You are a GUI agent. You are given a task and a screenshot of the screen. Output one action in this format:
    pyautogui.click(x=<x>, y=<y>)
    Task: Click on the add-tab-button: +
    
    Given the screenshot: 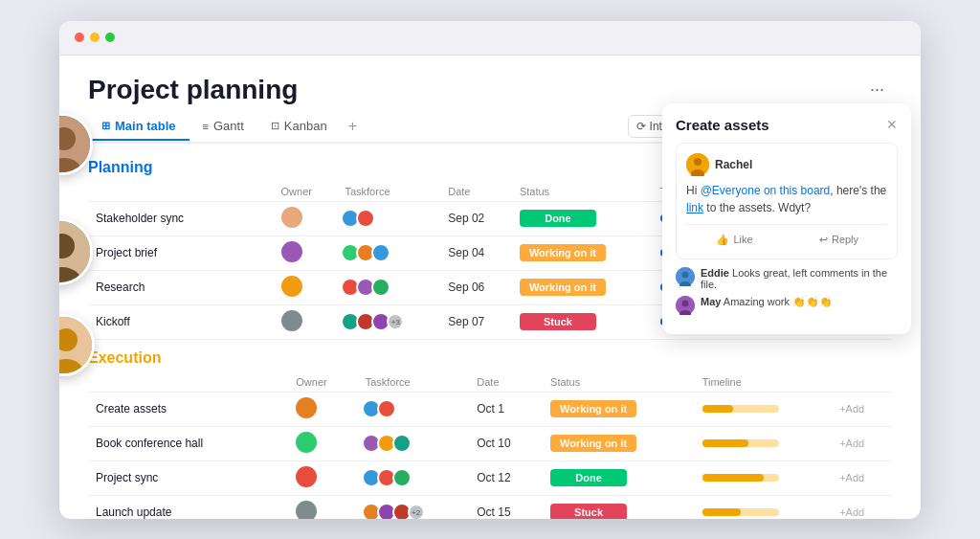 What is the action you would take?
    pyautogui.click(x=352, y=126)
    